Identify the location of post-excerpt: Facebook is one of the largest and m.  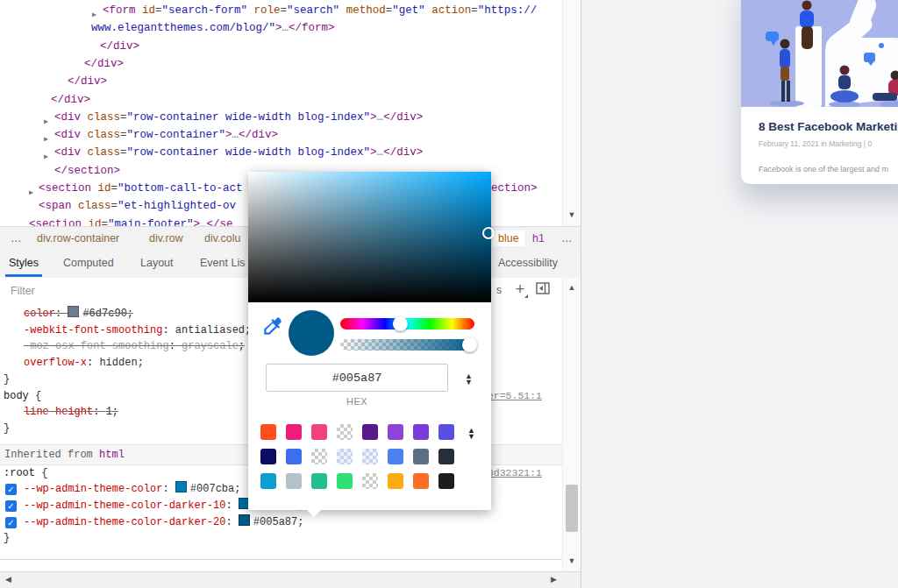
(828, 169).